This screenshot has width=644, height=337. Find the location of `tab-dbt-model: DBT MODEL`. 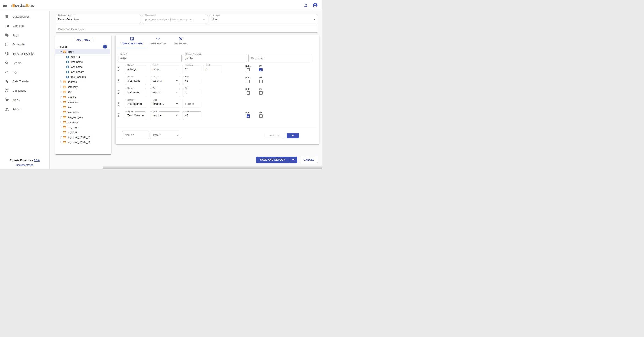

tab-dbt-model: DBT MODEL is located at coordinates (181, 42).